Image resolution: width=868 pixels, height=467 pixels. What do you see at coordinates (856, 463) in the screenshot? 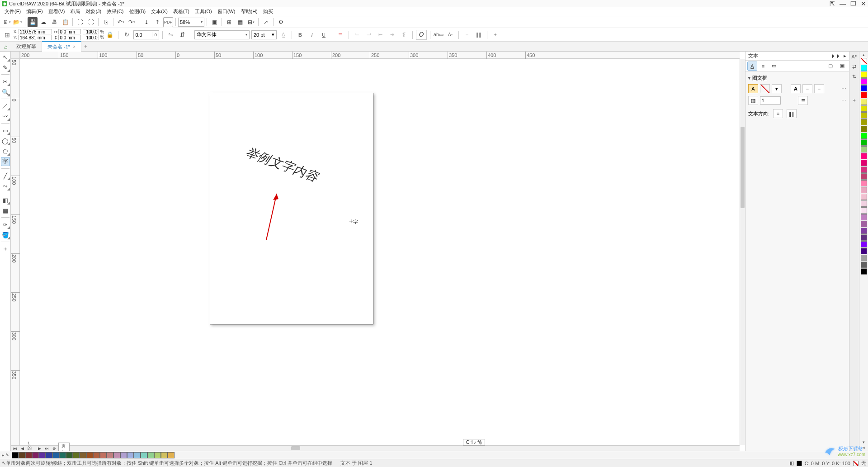
I see `outline-swatch-icon` at bounding box center [856, 463].